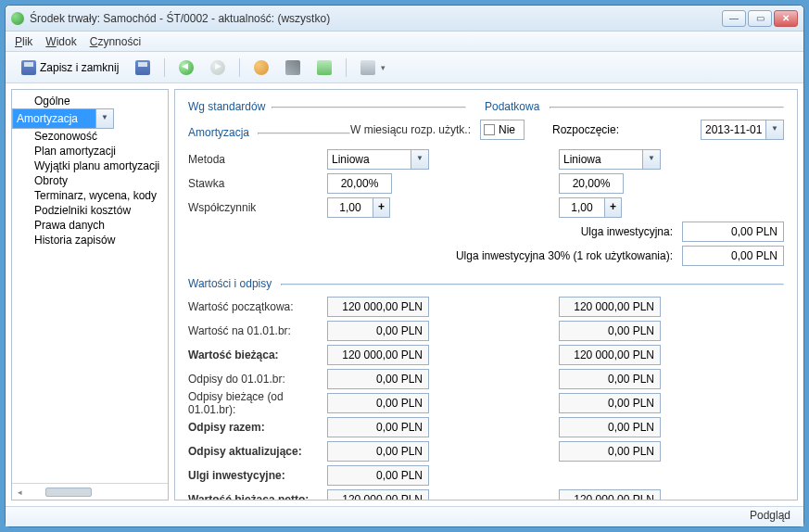 The image size is (809, 532). I want to click on titlebar: Środek trwały: Samochód - ŚT/0002 - aktu…, so click(404, 19).